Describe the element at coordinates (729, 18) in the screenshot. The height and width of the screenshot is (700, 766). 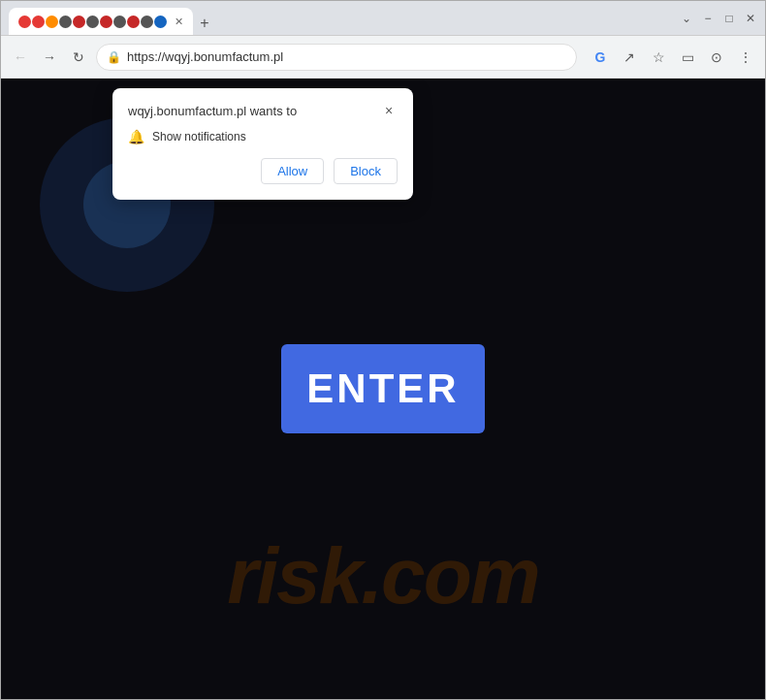
I see `maximize-button: □` at that location.